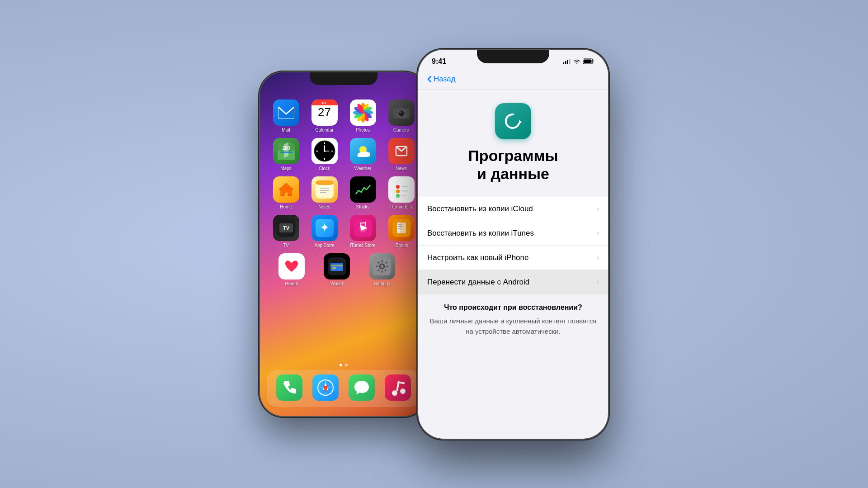 Image resolution: width=868 pixels, height=488 pixels. Describe the element at coordinates (589, 62) in the screenshot. I see `battery-icon` at that location.